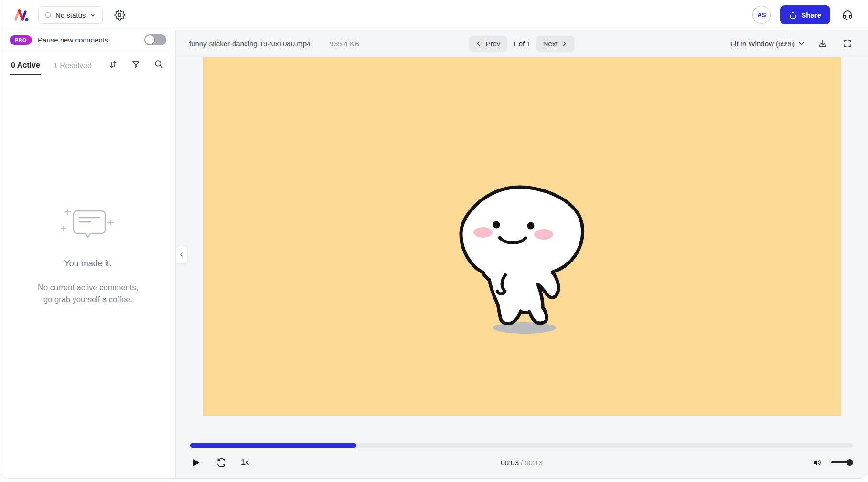 The width and height of the screenshot is (868, 482). What do you see at coordinates (88, 256) in the screenshot?
I see `empty-comments-state: You made it. No current active comments,…` at bounding box center [88, 256].